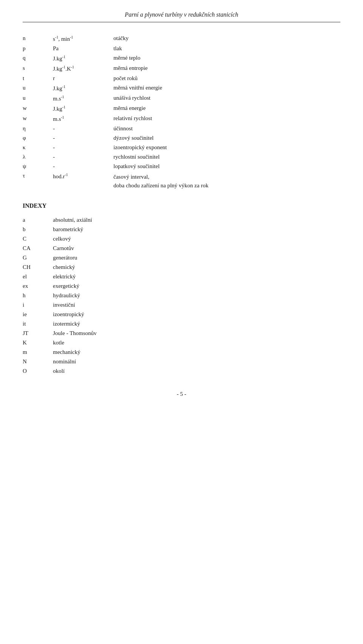 This screenshot has width=363, height=644. Describe the element at coordinates (182, 109) in the screenshot. I see `table-row: wJ.kg-1měrná energie` at that location.